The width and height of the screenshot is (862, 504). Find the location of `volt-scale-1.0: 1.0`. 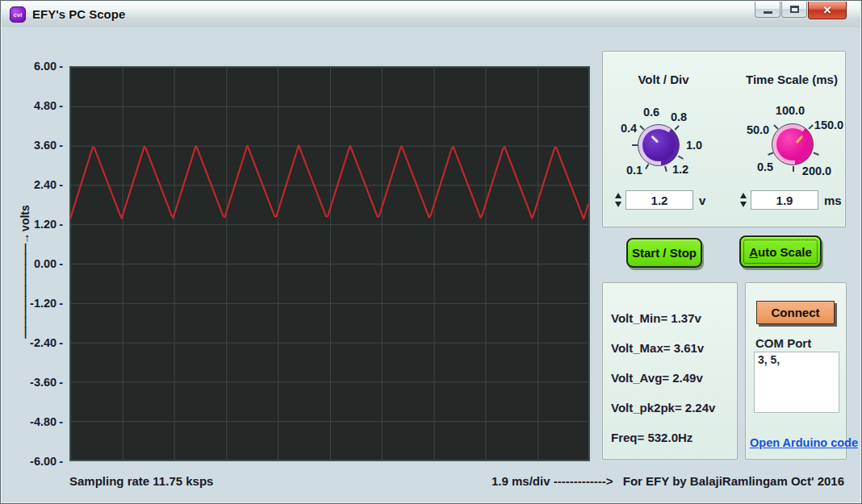

volt-scale-1.0: 1.0 is located at coordinates (694, 145).